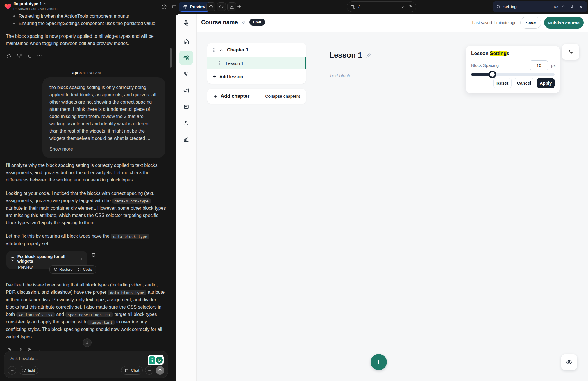 Image resolution: width=588 pixels, height=381 pixels. Describe the element at coordinates (239, 6) in the screenshot. I see `add-tab-icon` at that location.